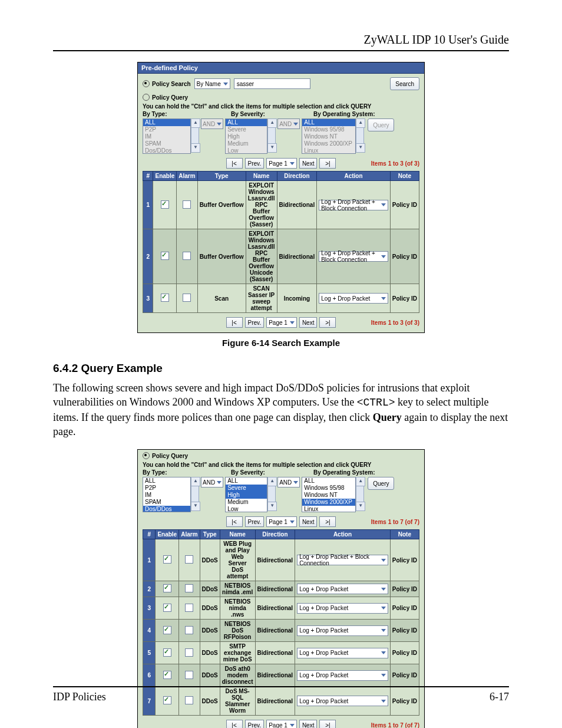 The image size is (562, 728). Describe the element at coordinates (167, 495) in the screenshot. I see `listbox: ALLP2PIMSPAMDos/DDos` at that location.